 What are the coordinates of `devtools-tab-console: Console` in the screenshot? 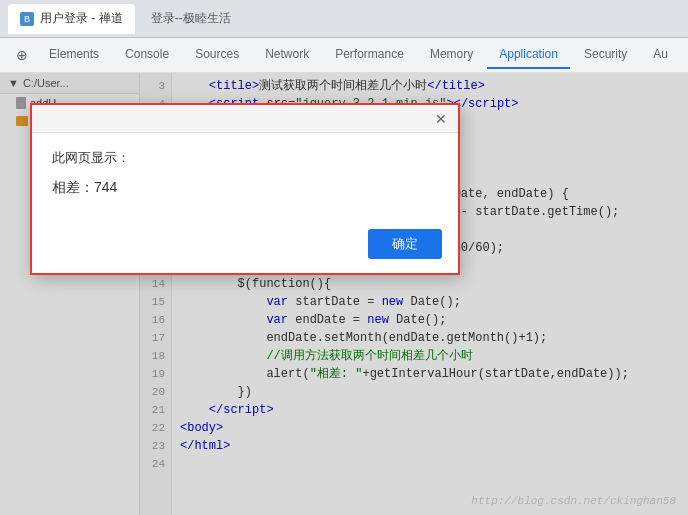 It's located at (147, 55).